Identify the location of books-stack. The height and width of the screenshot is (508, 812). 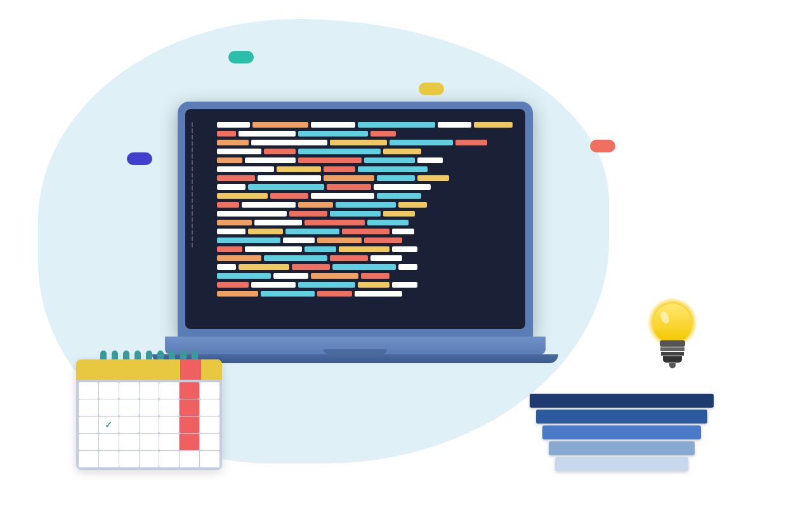
(622, 433).